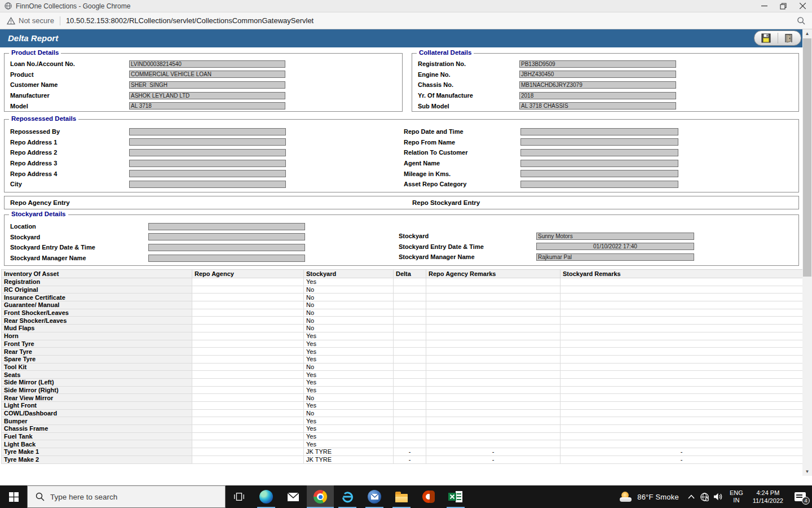 The width and height of the screenshot is (812, 508). What do you see at coordinates (705, 497) in the screenshot?
I see `network-globe-icon` at bounding box center [705, 497].